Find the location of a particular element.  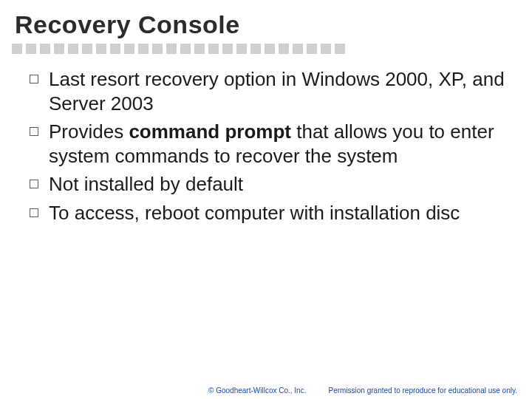

bold-text: command prompt is located at coordinates (210, 132).